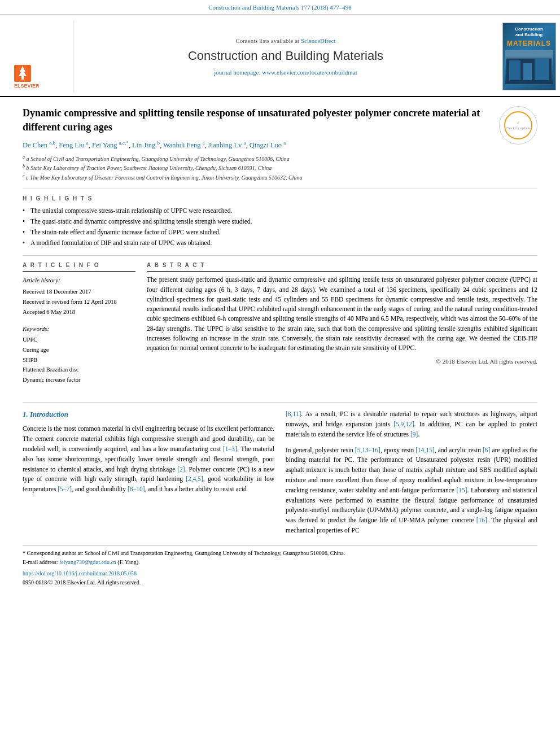  Describe the element at coordinates (518, 125) in the screenshot. I see `check-updates-inner: ✓ Check for updates` at that location.